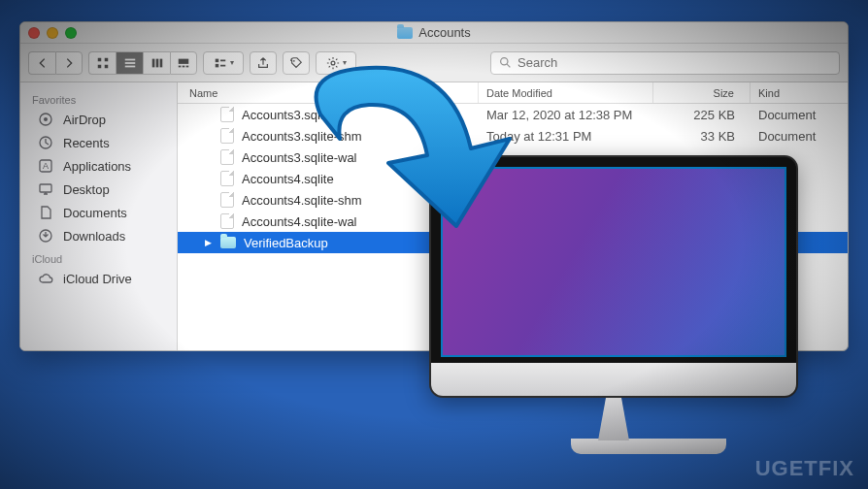 This screenshot has width=868, height=489. Describe the element at coordinates (97, 167) in the screenshot. I see `sidebar-item-label: Applications` at that location.